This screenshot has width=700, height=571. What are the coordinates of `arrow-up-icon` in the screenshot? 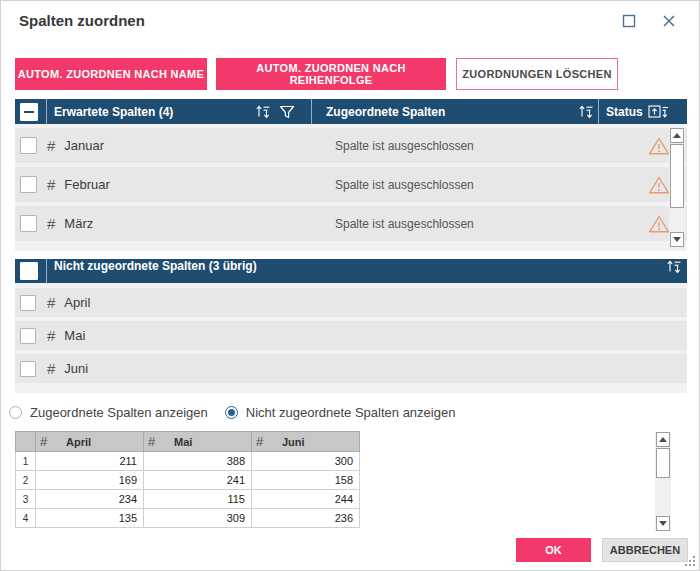 It's located at (663, 440).